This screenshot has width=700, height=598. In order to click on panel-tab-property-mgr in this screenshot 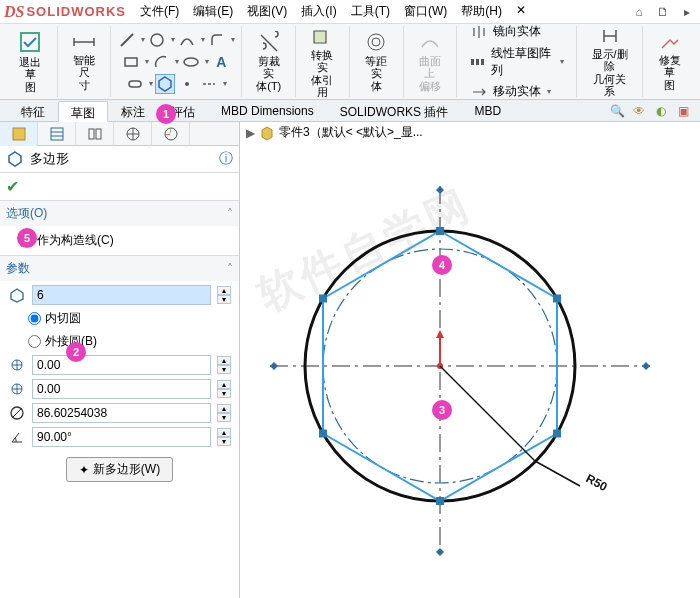, I will do `click(57, 134)`.